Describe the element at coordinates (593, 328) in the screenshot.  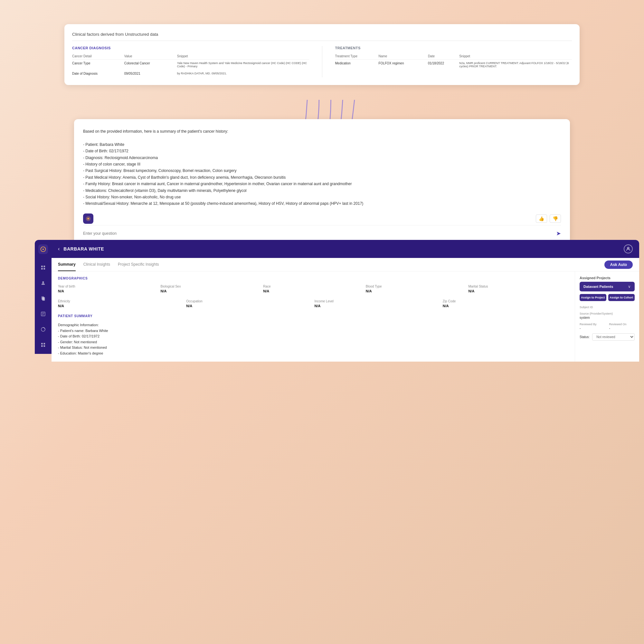
I see `reviewed-by-value: -` at that location.